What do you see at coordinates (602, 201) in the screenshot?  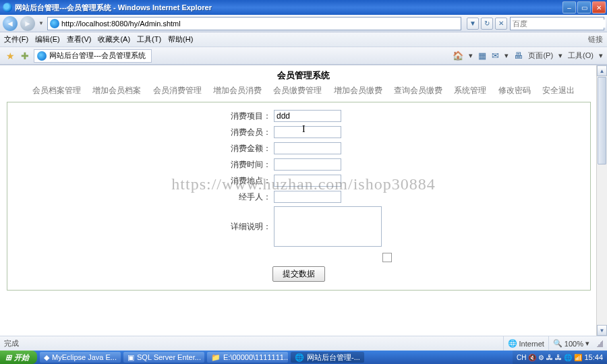 I see `vertical-scrollbar: ▲ ▼` at bounding box center [602, 201].